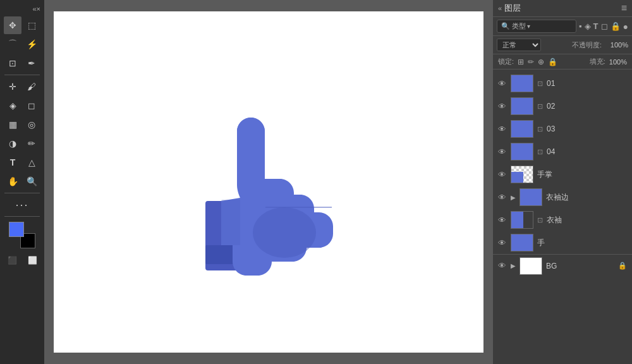  Describe the element at coordinates (528, 27) in the screenshot. I see `dropdown-arrow-icon: ▾` at that location.